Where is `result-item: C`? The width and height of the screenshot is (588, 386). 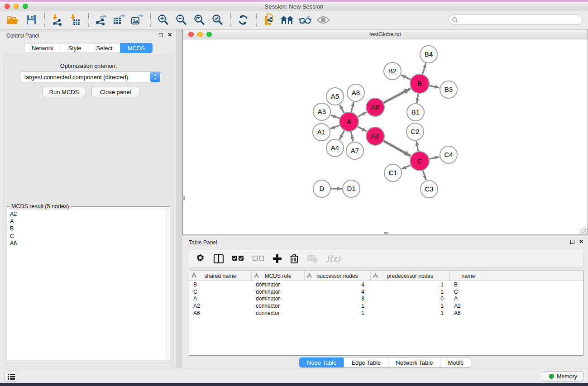
result-item: C is located at coordinates (86, 236).